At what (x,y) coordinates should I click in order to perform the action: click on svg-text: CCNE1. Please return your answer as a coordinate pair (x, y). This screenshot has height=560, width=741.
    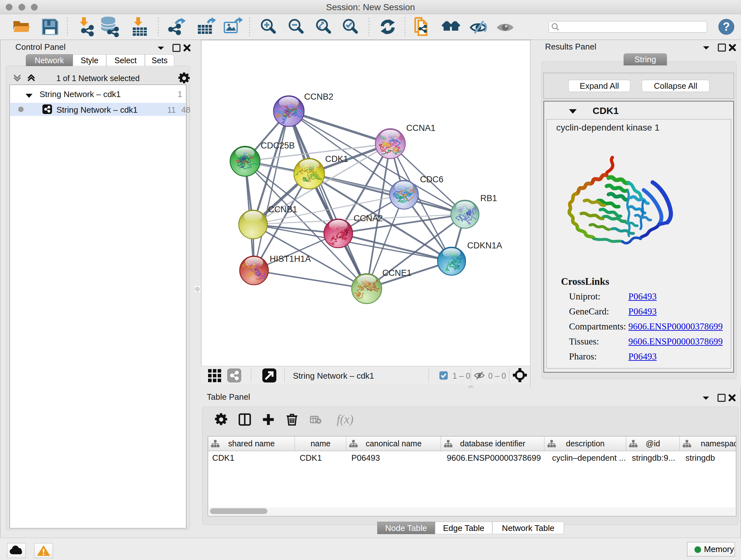
    Looking at the image, I should click on (397, 273).